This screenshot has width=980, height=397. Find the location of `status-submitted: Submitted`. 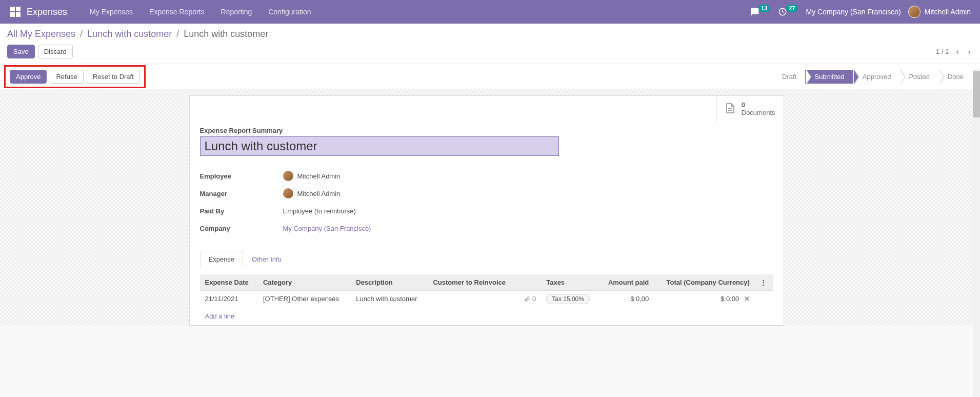

status-submitted: Submitted is located at coordinates (830, 77).